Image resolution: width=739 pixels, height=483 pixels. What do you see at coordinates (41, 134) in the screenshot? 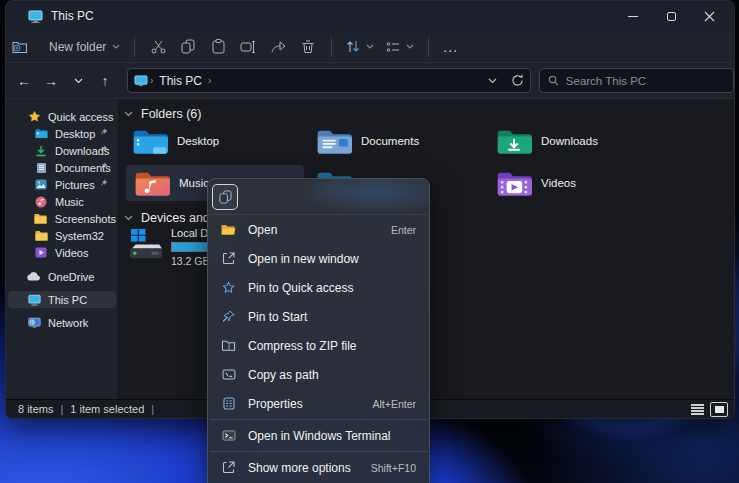
I see `desktop-folder-icon` at bounding box center [41, 134].